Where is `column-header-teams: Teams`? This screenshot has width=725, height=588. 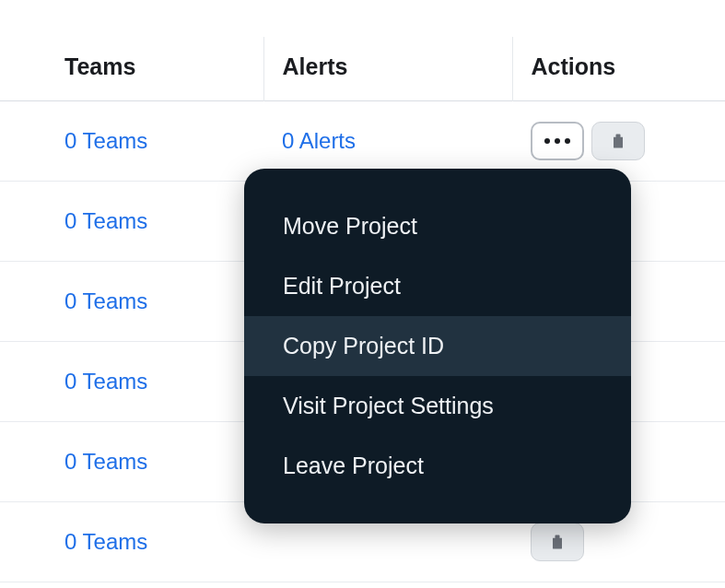 column-header-teams: Teams is located at coordinates (132, 69).